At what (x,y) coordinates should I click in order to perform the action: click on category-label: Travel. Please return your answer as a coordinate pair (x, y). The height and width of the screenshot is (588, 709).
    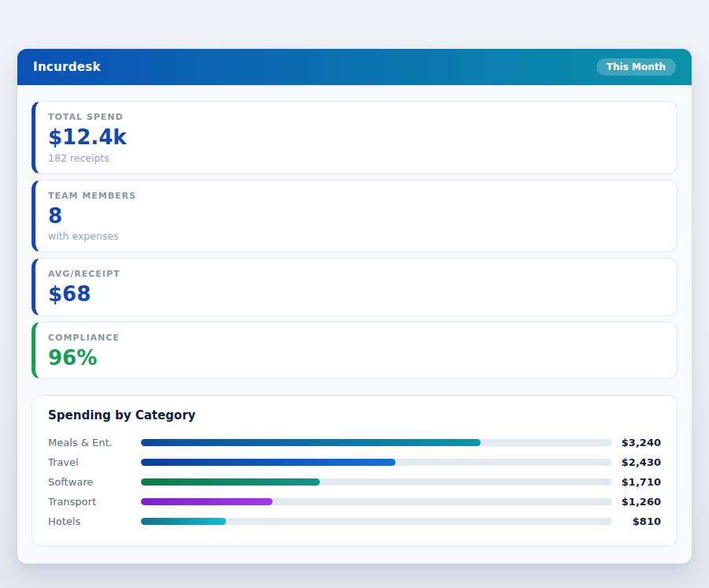
    Looking at the image, I should click on (95, 462).